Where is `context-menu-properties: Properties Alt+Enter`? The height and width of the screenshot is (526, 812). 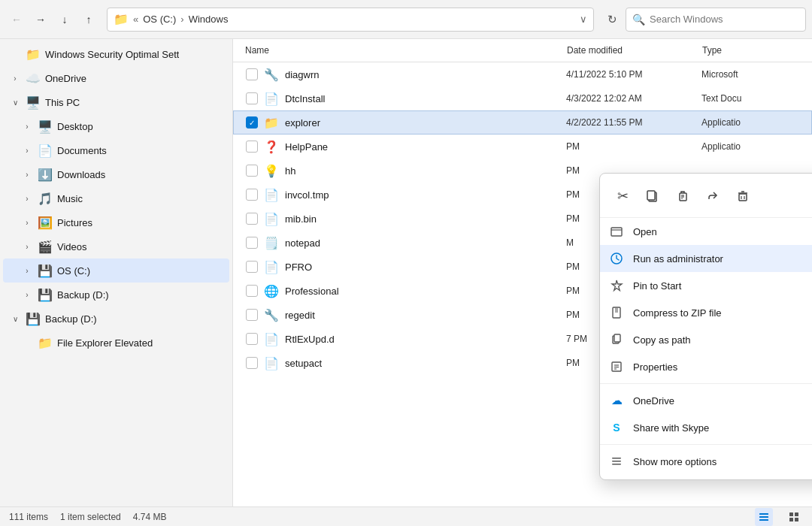 context-menu-properties: Properties Alt+Enter is located at coordinates (706, 367).